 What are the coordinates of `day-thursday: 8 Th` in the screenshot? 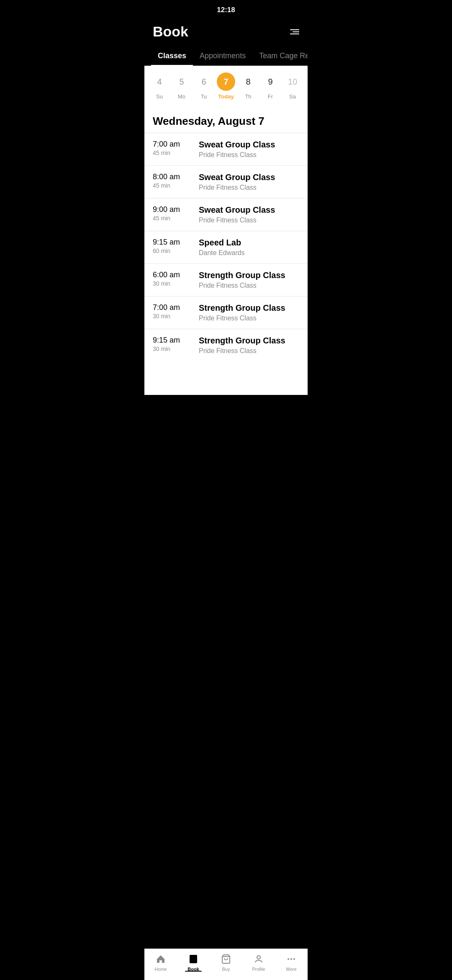 It's located at (248, 86).